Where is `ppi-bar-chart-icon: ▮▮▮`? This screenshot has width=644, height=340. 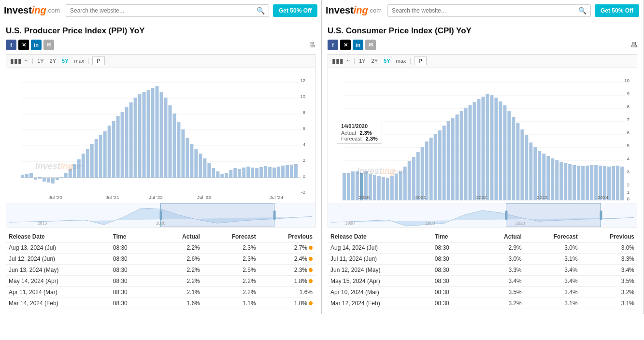 ppi-bar-chart-icon: ▮▮▮ is located at coordinates (16, 61).